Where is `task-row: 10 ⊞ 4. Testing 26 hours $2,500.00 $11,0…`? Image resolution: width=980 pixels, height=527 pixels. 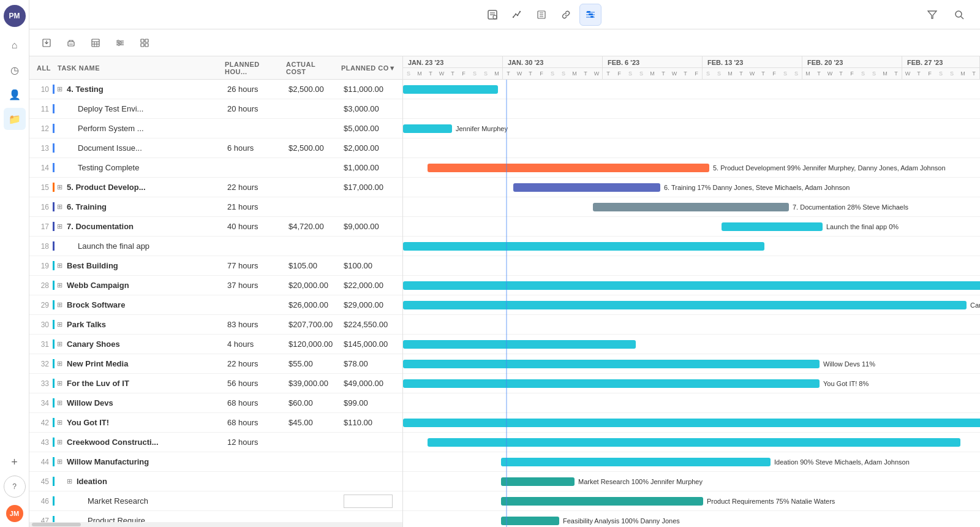 task-row: 10 ⊞ 4. Testing 26 hours $2,500.00 $11,0… is located at coordinates (216, 89).